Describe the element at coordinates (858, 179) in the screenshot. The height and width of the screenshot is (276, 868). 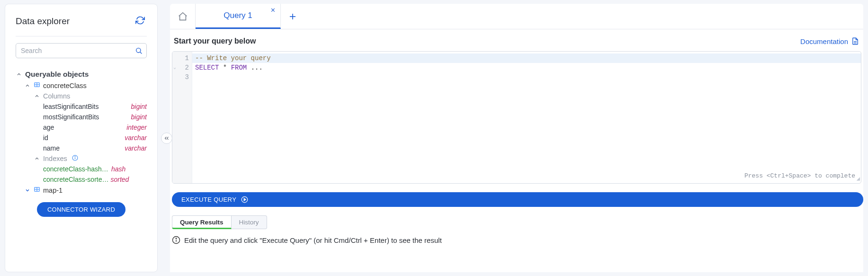
I see `resize-handle: ◢` at that location.